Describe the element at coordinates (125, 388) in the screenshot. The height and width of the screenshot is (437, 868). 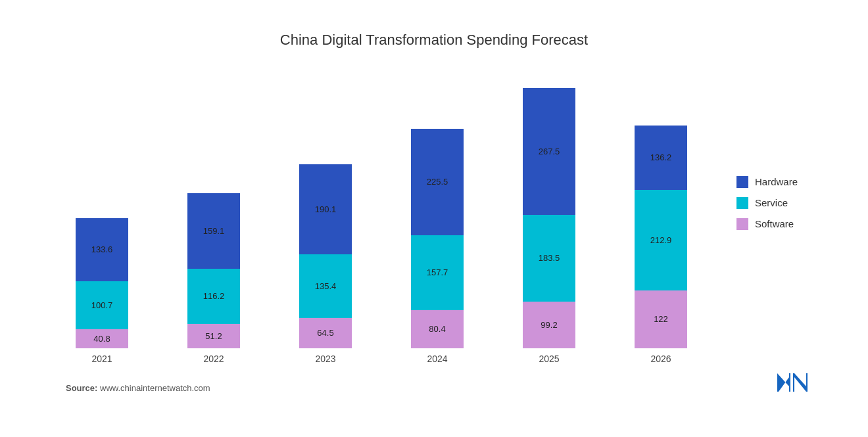
I see `source-line: Source: www.chinainternetwatch.com` at that location.